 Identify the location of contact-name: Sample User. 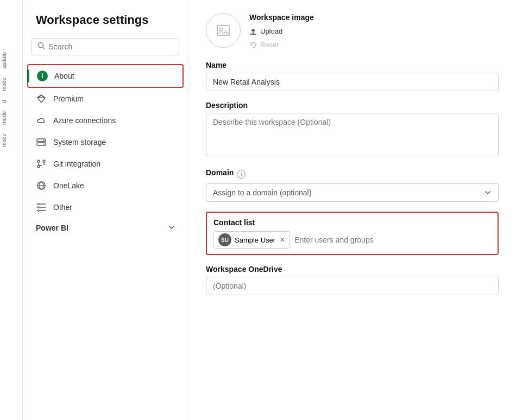
(255, 240).